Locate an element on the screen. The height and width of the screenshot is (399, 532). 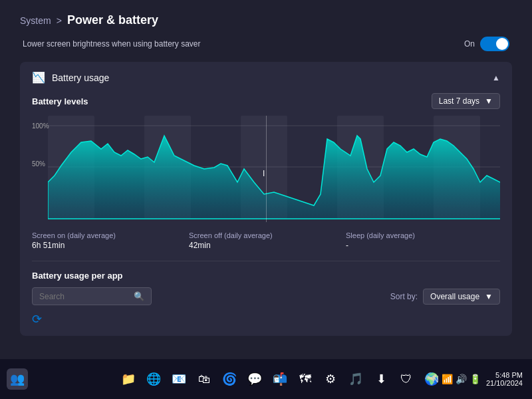
sort-label: Sort by: is located at coordinates (404, 297).